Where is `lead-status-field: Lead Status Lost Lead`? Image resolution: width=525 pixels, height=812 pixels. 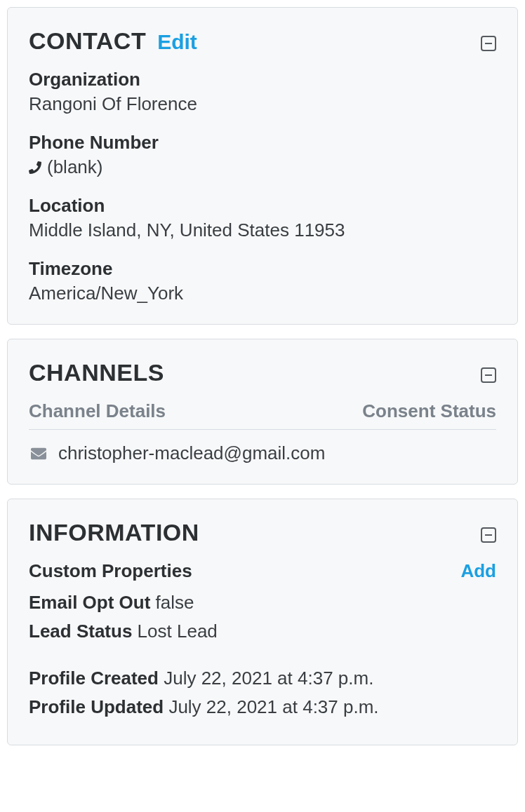 lead-status-field: Lead Status Lost Lead is located at coordinates (262, 631).